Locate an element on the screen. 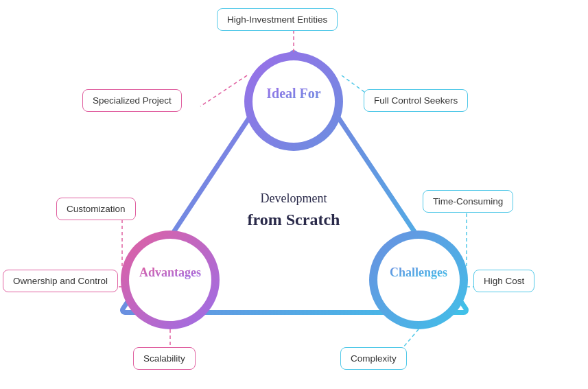  center-text-line2: from Scratch is located at coordinates (294, 220).